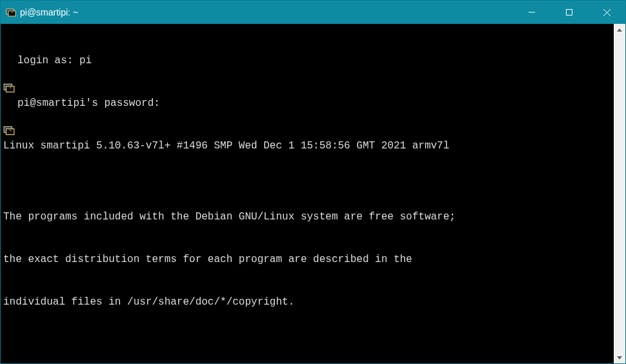  Describe the element at coordinates (308, 259) in the screenshot. I see `terminal-text: the exact distribution terms for each pr…` at that location.